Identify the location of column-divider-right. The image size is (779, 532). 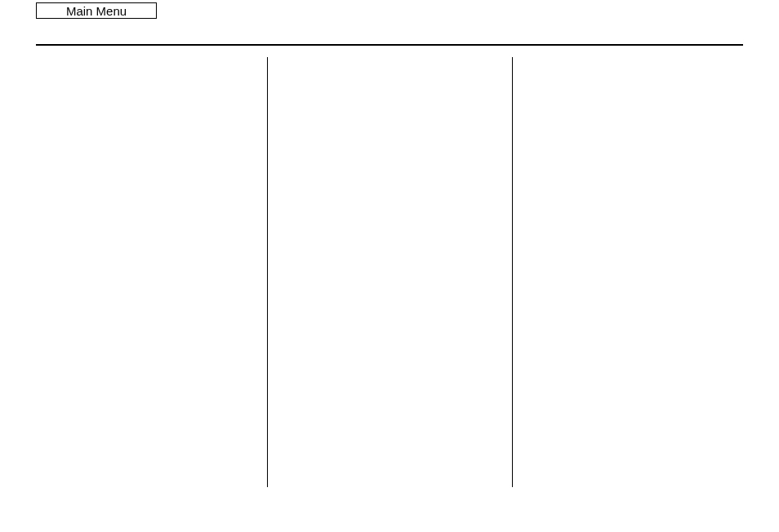
(513, 273).